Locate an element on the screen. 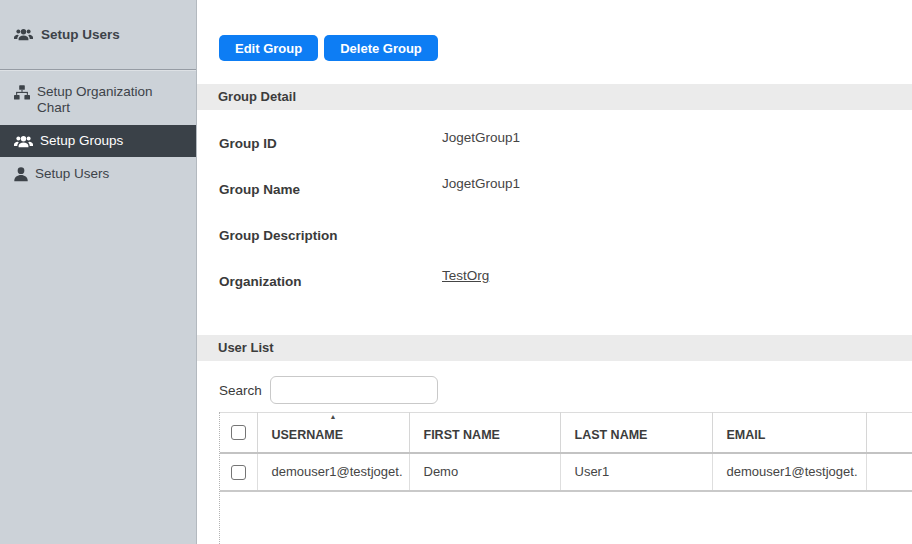 The image size is (912, 544). sitemap-icon is located at coordinates (22, 92).